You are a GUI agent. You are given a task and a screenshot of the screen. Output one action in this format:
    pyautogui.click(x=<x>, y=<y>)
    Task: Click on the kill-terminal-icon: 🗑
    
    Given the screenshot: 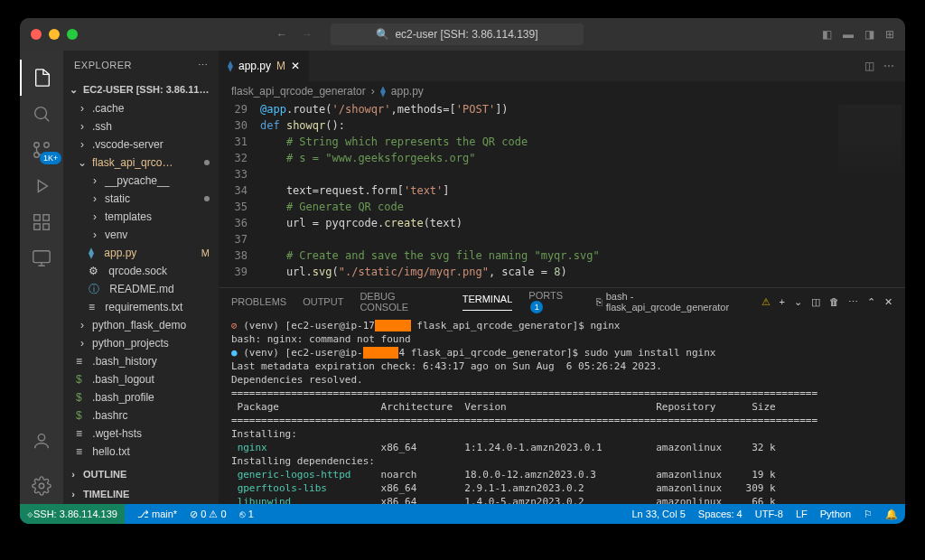 What is the action you would take?
    pyautogui.click(x=835, y=302)
    